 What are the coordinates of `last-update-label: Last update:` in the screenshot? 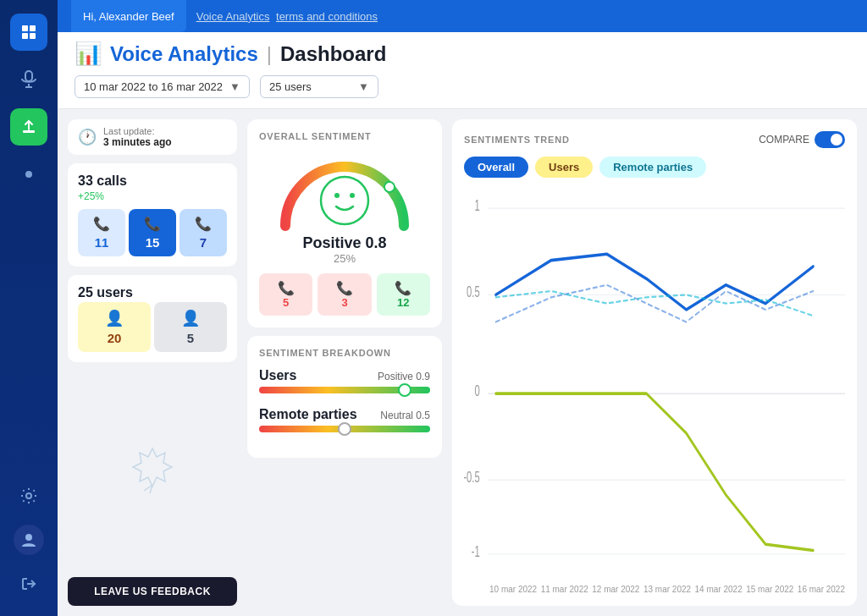 It's located at (137, 131).